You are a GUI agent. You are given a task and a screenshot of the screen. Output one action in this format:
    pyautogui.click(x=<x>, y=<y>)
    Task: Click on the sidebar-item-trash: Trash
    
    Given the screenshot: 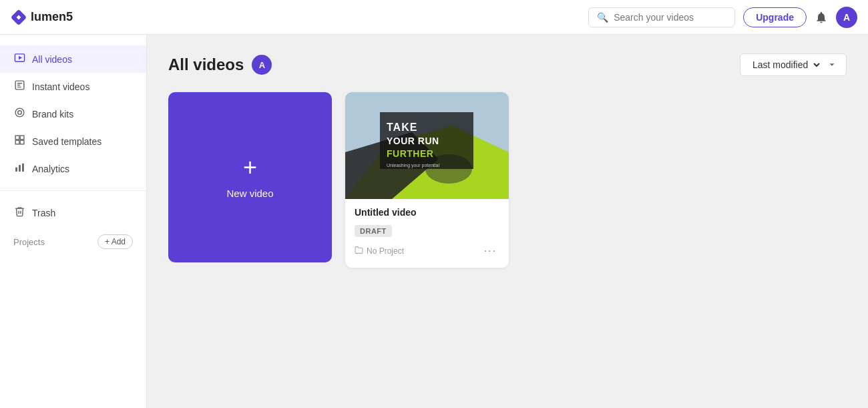 What is the action you would take?
    pyautogui.click(x=73, y=212)
    